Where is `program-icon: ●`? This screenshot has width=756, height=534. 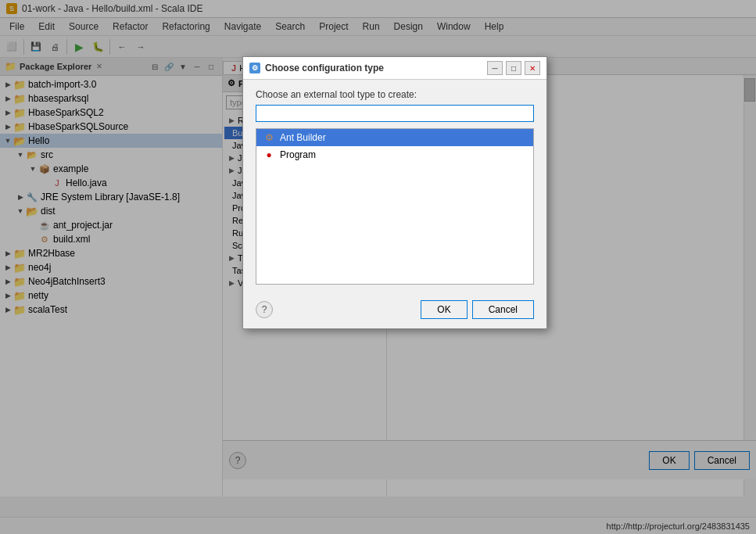
program-icon: ● is located at coordinates (269, 155).